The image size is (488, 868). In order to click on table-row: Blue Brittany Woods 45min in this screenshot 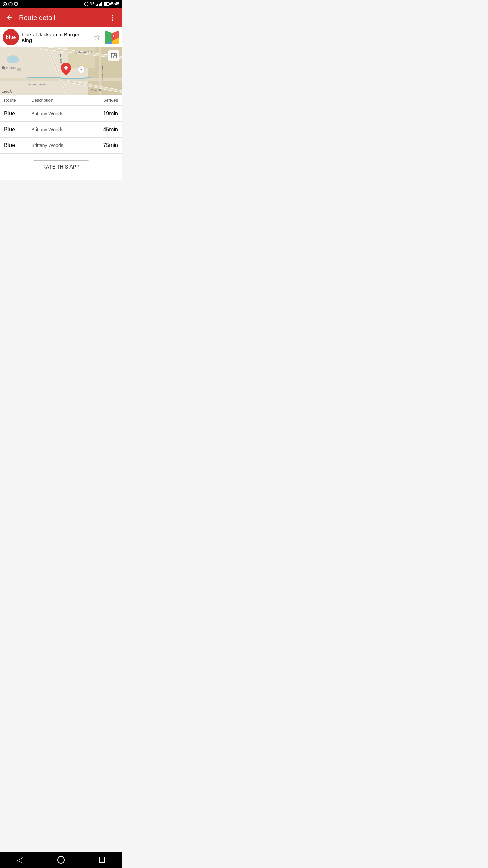, I will do `click(61, 130)`.